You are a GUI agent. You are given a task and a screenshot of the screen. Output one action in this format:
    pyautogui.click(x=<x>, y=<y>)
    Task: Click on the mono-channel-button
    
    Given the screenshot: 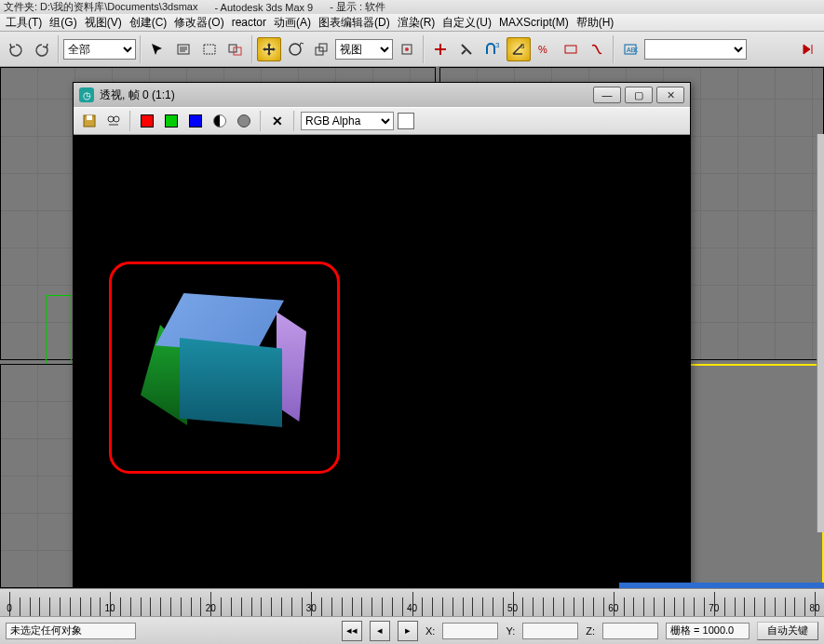 What is the action you would take?
    pyautogui.click(x=244, y=121)
    